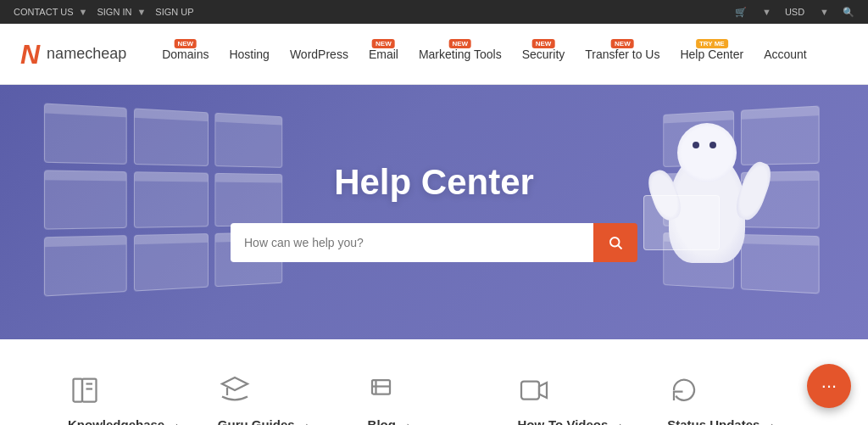 This screenshot has height=425, width=868. Describe the element at coordinates (829, 386) in the screenshot. I see `chat-icon: ···` at that location.